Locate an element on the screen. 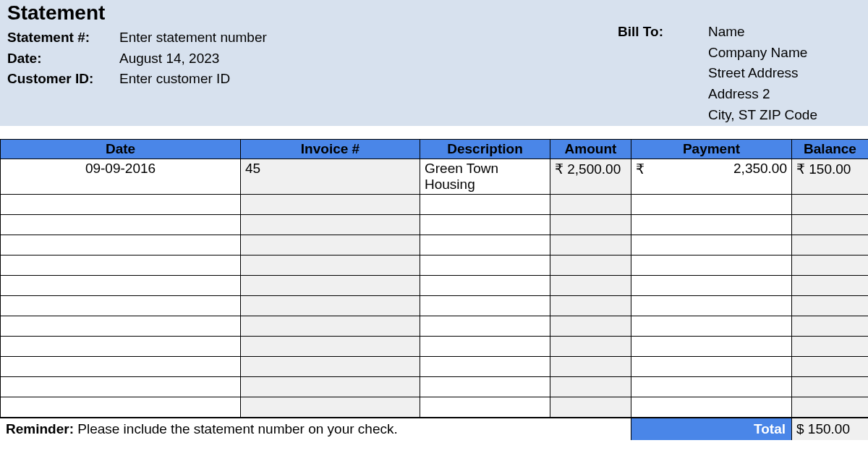  cell-amount: ₹ 2,500.00 is located at coordinates (591, 177).